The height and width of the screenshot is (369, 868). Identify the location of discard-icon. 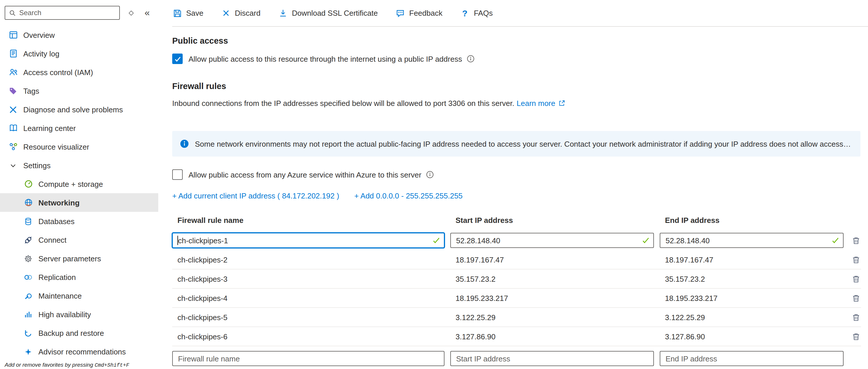
(226, 13).